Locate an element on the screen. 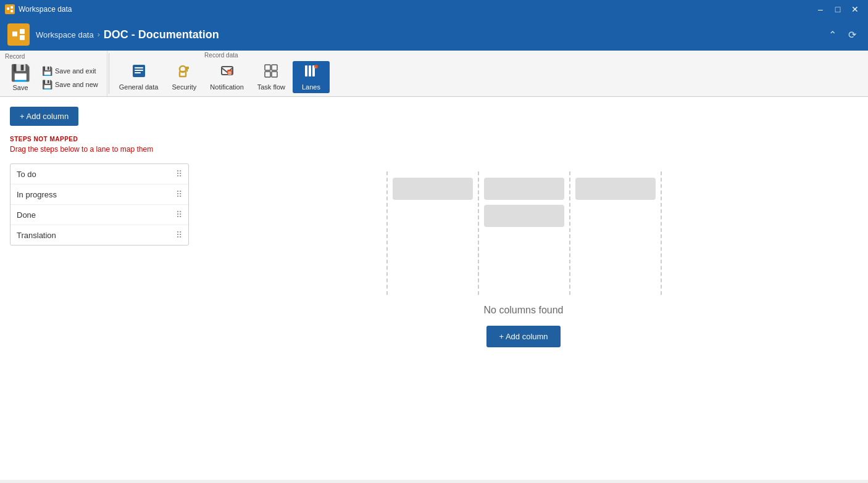 This screenshot has width=868, height=483. record-group-label: Record is located at coordinates (15, 57).